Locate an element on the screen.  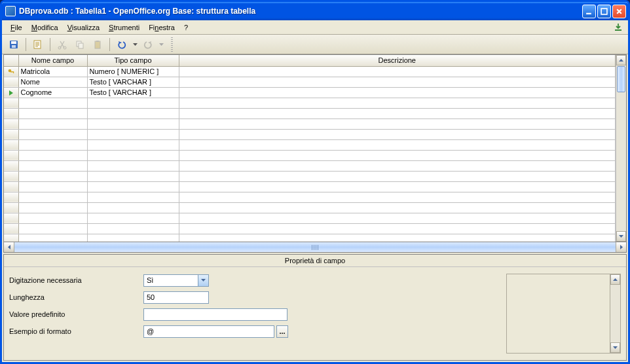
table-row: NomeTesto [ VARCHAR ] is located at coordinates (315, 82).